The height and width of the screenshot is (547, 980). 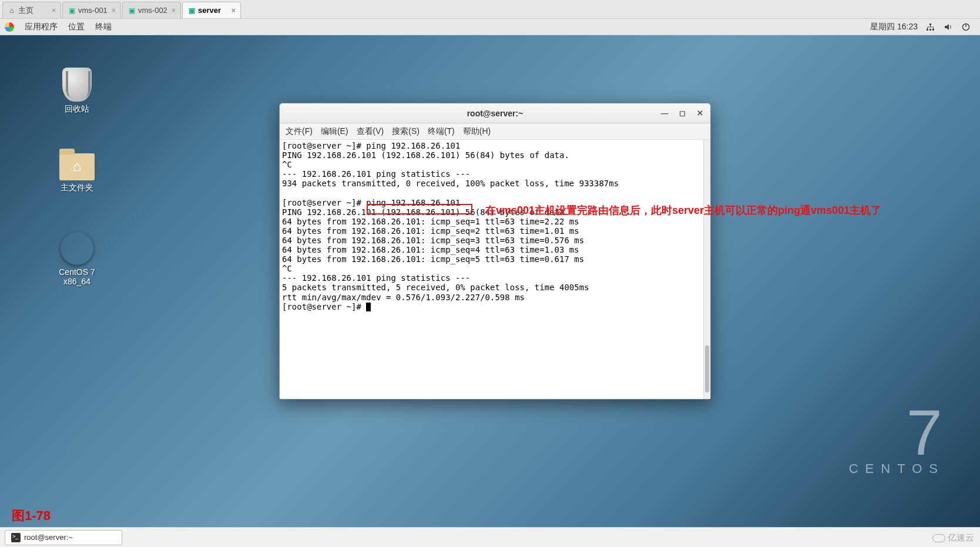 I want to click on power-icon, so click(x=966, y=27).